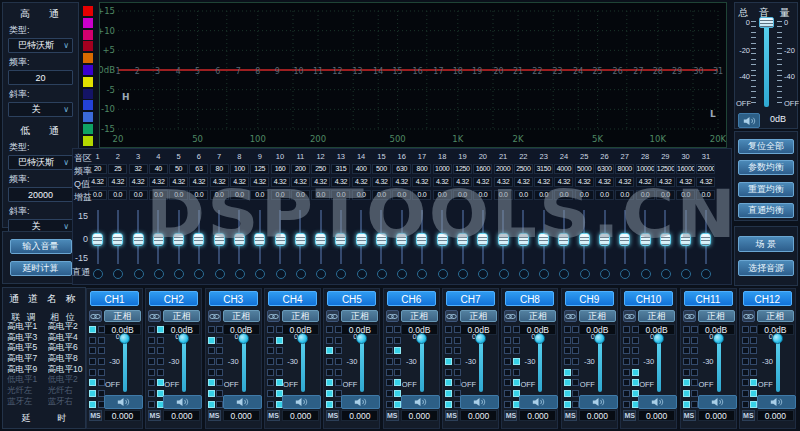 The height and width of the screenshot is (431, 800). I want to click on band-freq-cell: 63, so click(198, 169).